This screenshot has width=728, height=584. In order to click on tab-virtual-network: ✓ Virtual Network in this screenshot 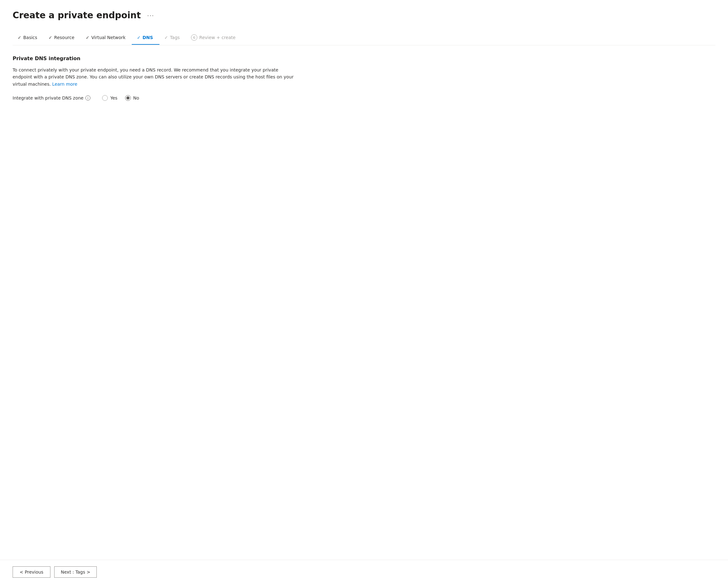, I will do `click(106, 38)`.